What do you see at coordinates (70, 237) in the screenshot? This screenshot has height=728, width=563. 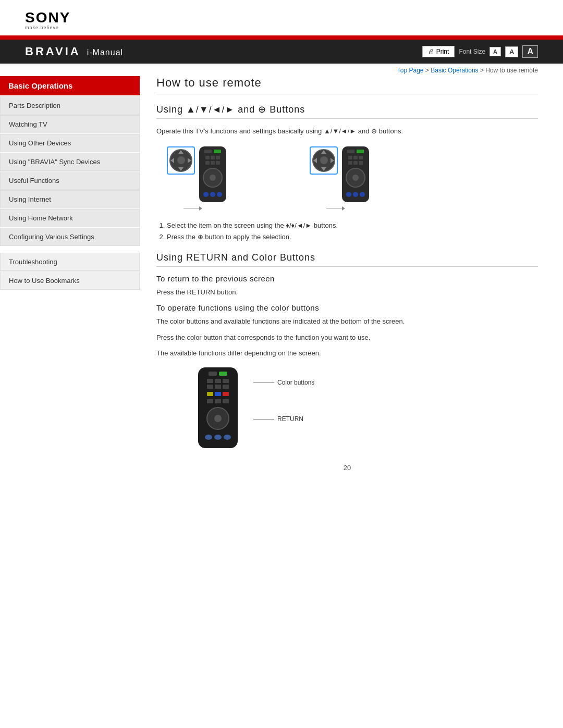 I see `sidebar-item-configuring-settings: Configuring Various Settings` at bounding box center [70, 237].